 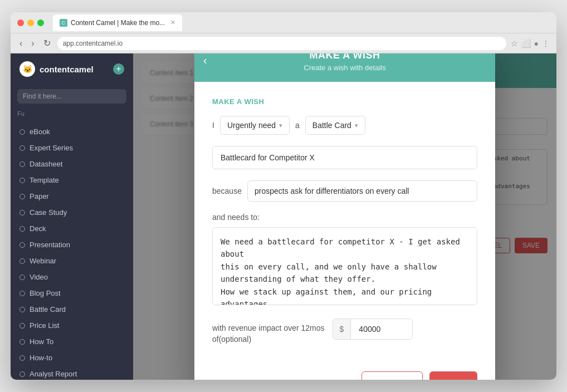 What do you see at coordinates (392, 375) in the screenshot?
I see `cancel-button: CANCEL` at bounding box center [392, 375].